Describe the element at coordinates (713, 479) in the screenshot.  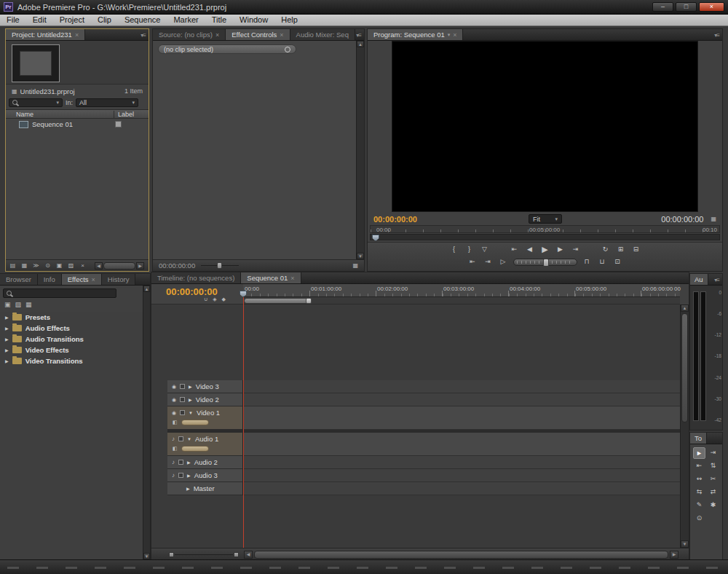
I see `razor-tool: ✂` at that location.